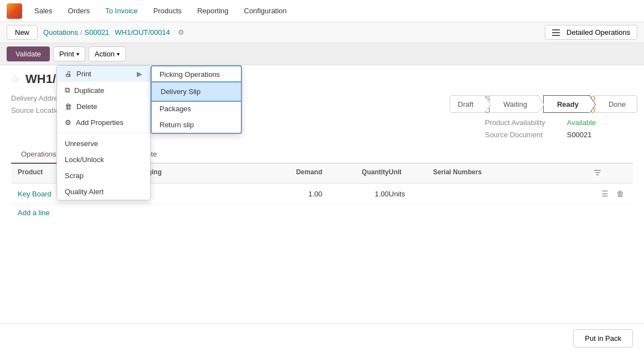  I want to click on delete-icon: 🗑, so click(69, 106).